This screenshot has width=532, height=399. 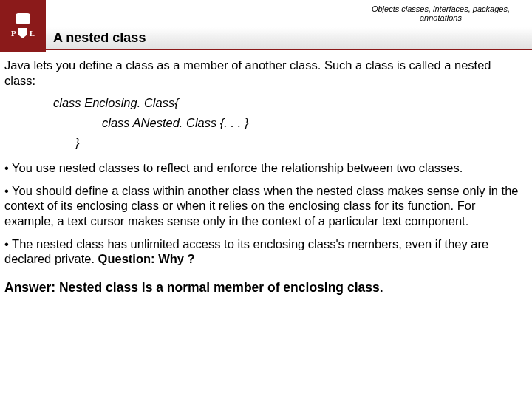 What do you see at coordinates (440, 9) in the screenshot?
I see `topic-line-1: Objects classes, interfaces, packages,` at bounding box center [440, 9].